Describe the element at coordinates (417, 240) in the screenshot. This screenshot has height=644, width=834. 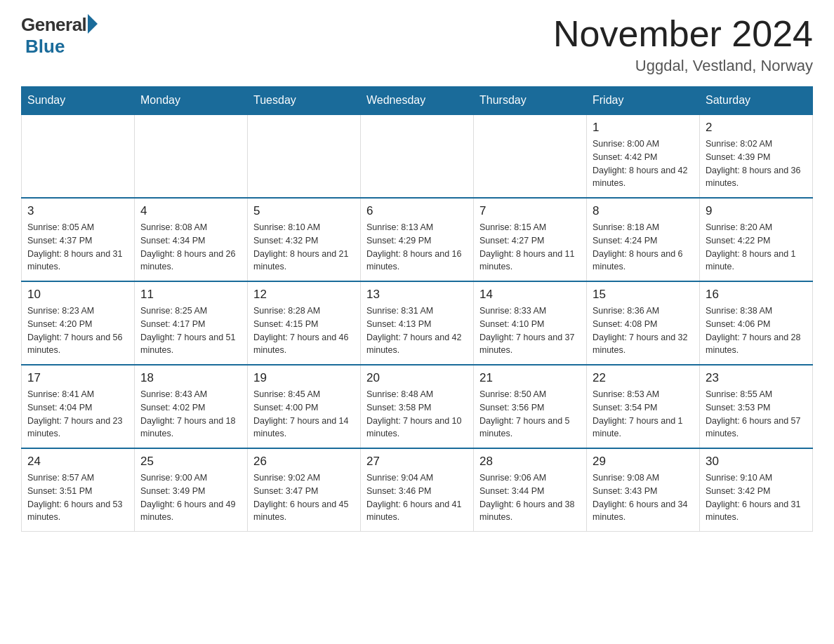
I see `calendar-cell: 6Sunrise: 8:13 AM Sunset: 4:29 PM Daylig…` at that location.